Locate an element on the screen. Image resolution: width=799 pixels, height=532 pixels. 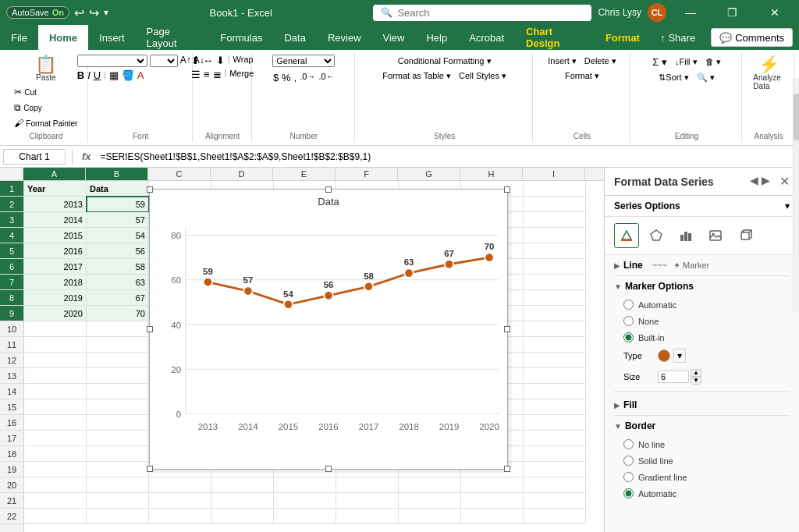
format-painter-button: 🖌Format Painter is located at coordinates (45, 123).